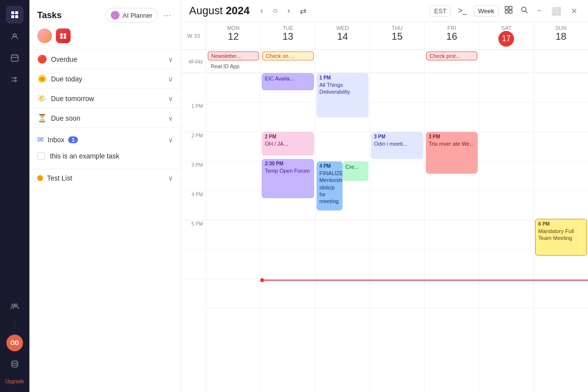  What do you see at coordinates (194, 36) in the screenshot?
I see `week-number: W 33` at bounding box center [194, 36].